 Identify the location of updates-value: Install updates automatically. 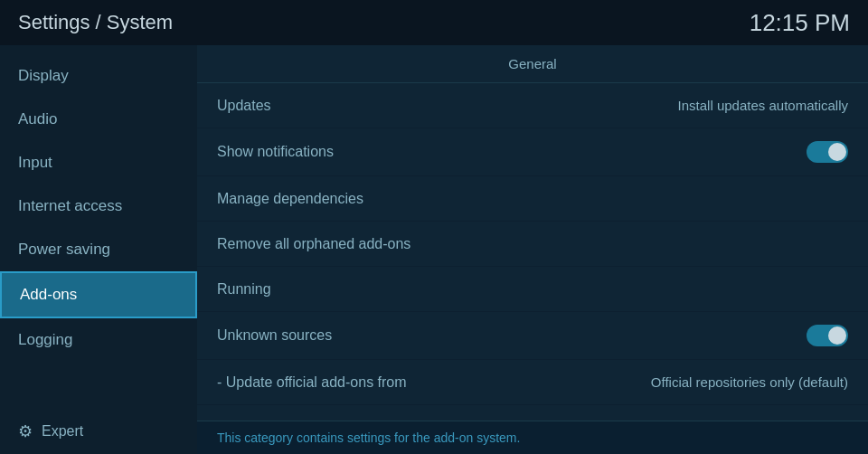
(763, 105).